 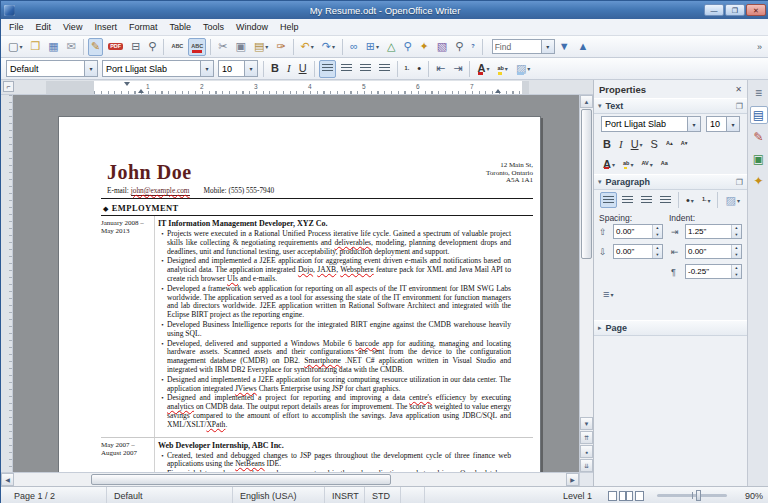 What do you see at coordinates (8, 86) in the screenshot?
I see `tab-stop-selector: ⌐` at bounding box center [8, 86].